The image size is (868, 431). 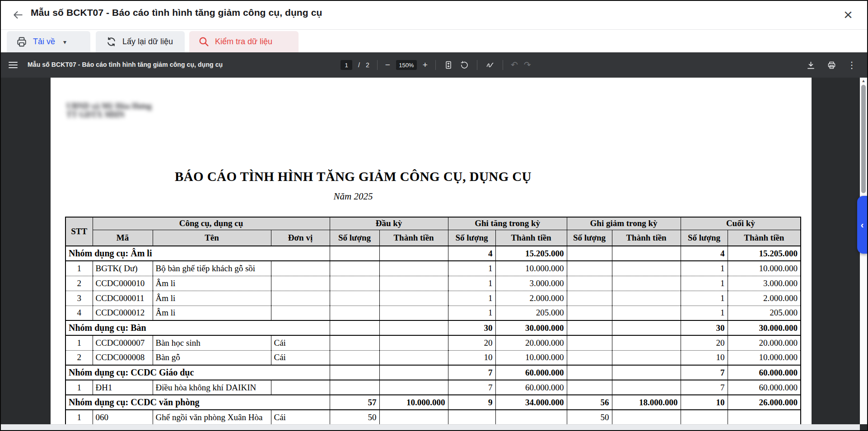 What do you see at coordinates (433, 403) in the screenshot?
I see `group-row: Nhóm dụng cụ: CCDC văn phòng5710.000.000…` at bounding box center [433, 403].